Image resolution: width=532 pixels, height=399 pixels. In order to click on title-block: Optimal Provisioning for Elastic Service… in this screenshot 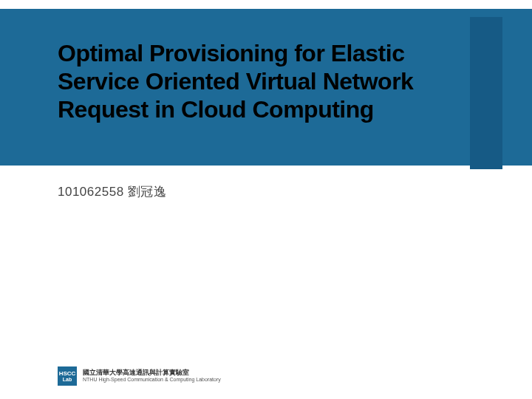, I will do `click(247, 81)`.